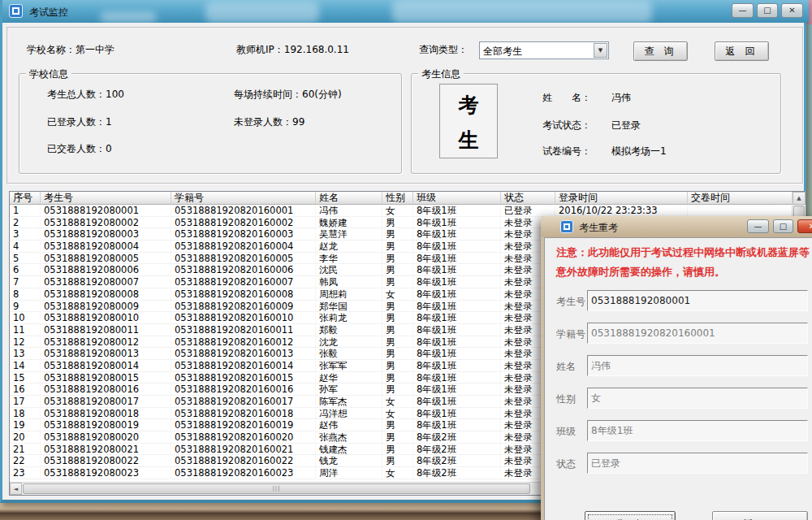  I want to click on status-field: 已登录, so click(698, 463).